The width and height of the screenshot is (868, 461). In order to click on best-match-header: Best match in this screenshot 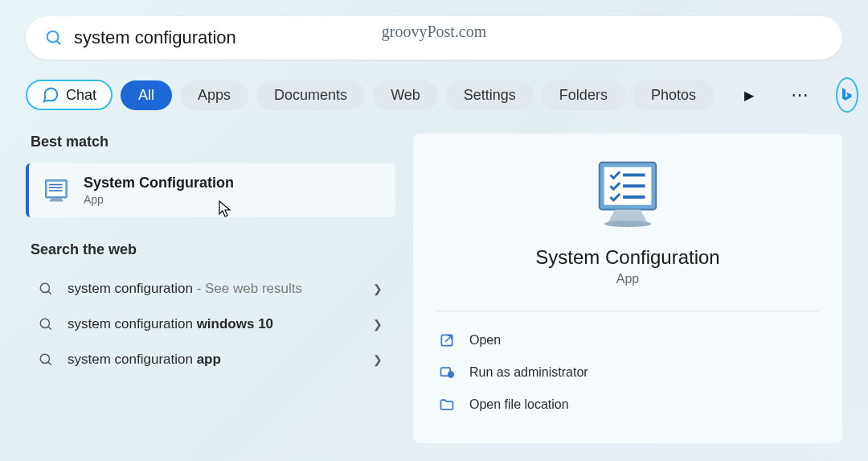, I will do `click(211, 142)`.